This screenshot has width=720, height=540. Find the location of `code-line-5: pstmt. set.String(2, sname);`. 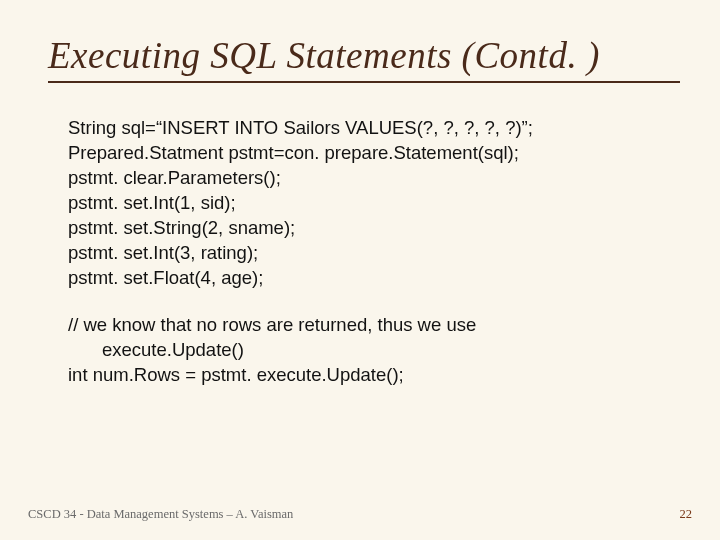

code-line-5: pstmt. set.String(2, sname); is located at coordinates (370, 228).